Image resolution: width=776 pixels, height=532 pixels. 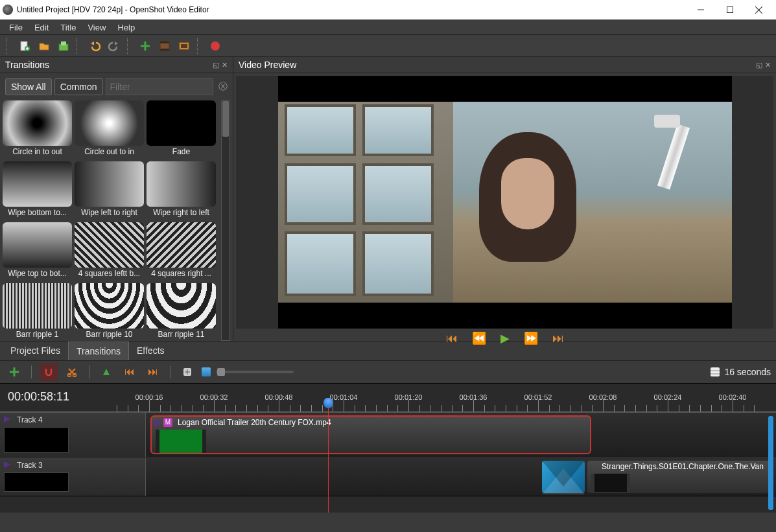 I want to click on track-label: Track 4, so click(x=30, y=420).